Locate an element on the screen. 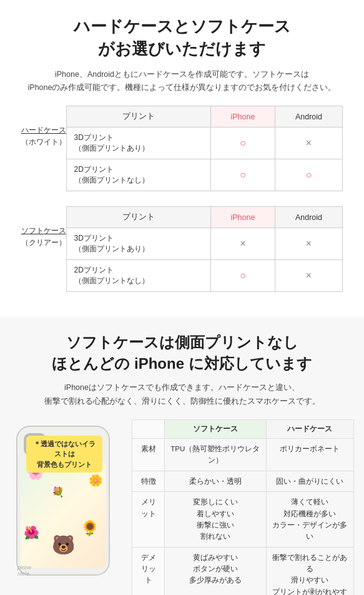  comp-soft-merit: 変形しにくい着しやすい衝撃に強い割れない is located at coordinates (216, 520).